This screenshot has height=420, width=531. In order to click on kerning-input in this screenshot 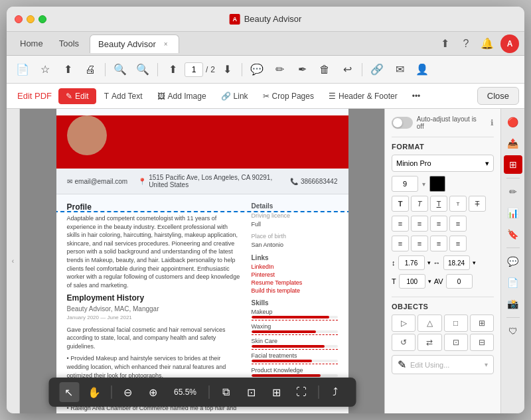, I will do `click(459, 281)`.